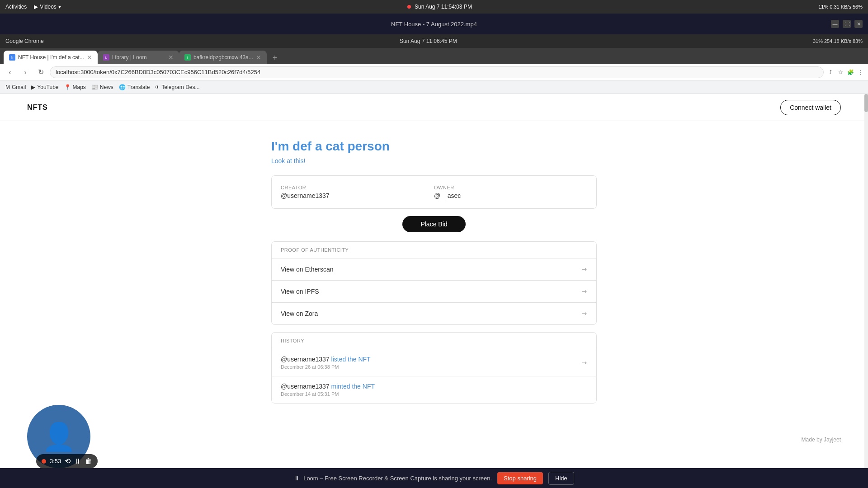  Describe the element at coordinates (55, 461) in the screenshot. I see `video-time: 3:53` at that location.